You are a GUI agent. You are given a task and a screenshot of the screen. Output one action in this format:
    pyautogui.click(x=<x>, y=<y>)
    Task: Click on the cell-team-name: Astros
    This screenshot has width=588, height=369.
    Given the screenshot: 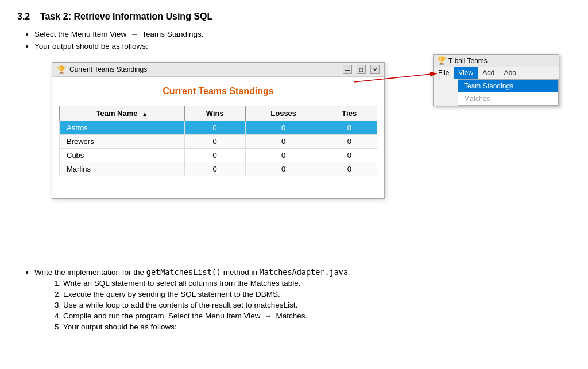 What is the action you would take?
    pyautogui.click(x=122, y=128)
    